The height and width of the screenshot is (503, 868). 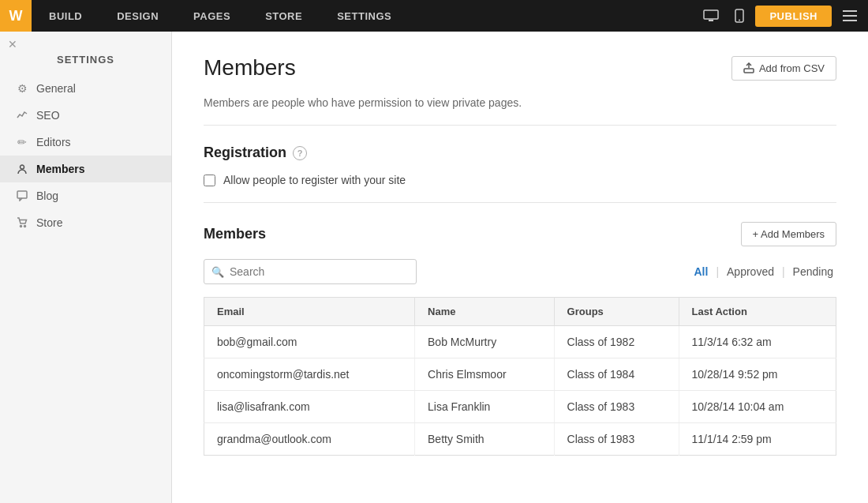 What do you see at coordinates (13, 44) in the screenshot?
I see `sidebar-close-button: ✕` at bounding box center [13, 44].